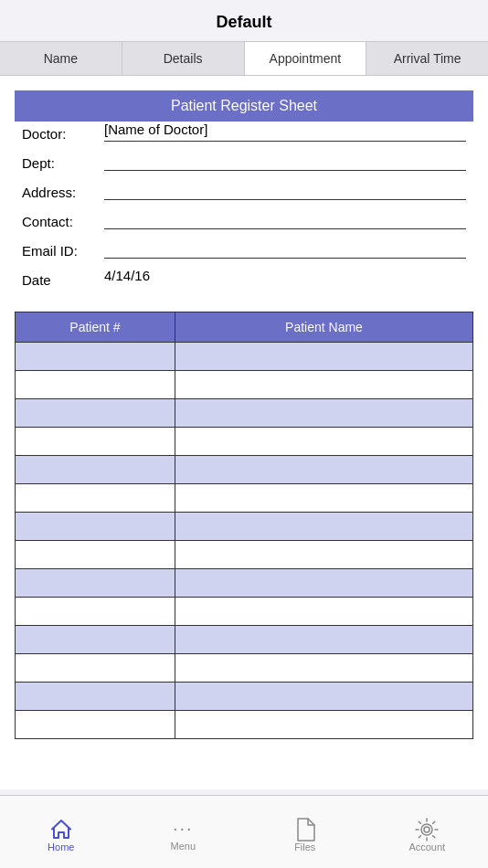 This screenshot has height=868, width=488. I want to click on tab-details: Details, so click(184, 58).